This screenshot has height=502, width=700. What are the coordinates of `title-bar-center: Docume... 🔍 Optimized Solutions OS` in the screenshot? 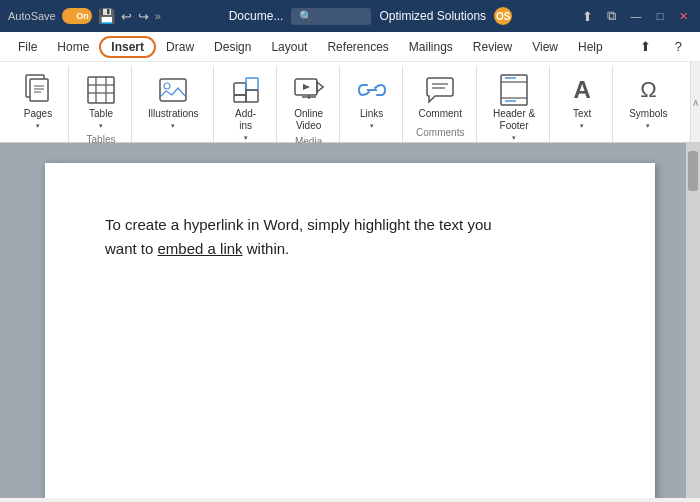 It's located at (370, 16).